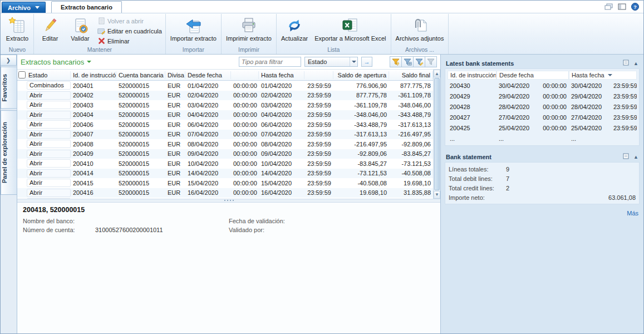 This screenshot has width=644, height=334. Describe the element at coordinates (437, 195) in the screenshot. I see `scroll-down-button: ▼` at that location.